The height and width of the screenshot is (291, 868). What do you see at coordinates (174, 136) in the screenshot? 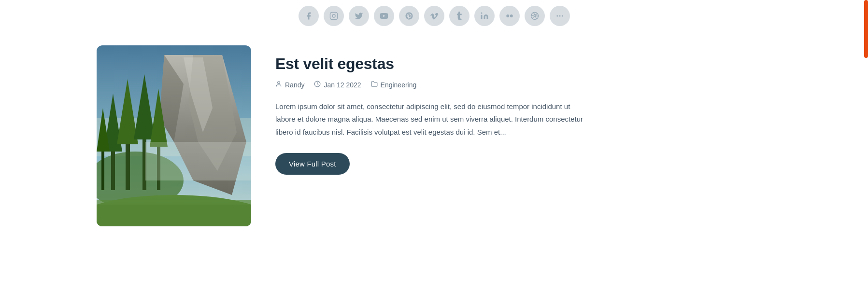
I see `post-image` at bounding box center [174, 136].